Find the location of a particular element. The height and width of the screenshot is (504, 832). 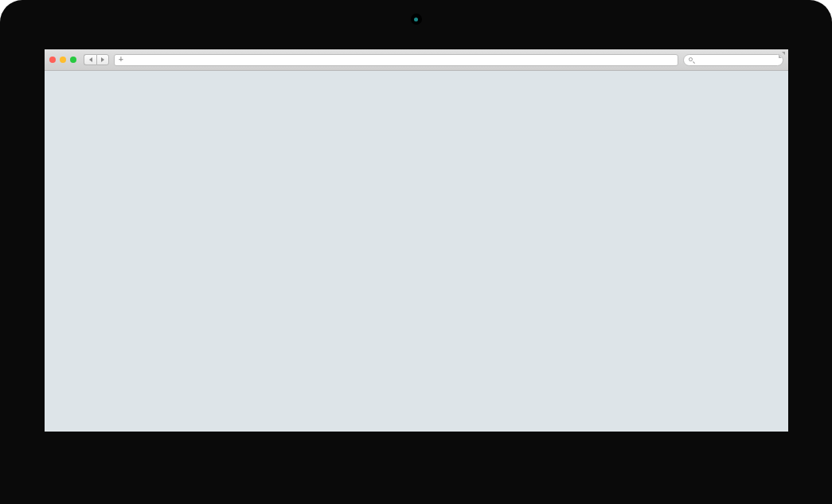

search-bar is located at coordinates (733, 61).